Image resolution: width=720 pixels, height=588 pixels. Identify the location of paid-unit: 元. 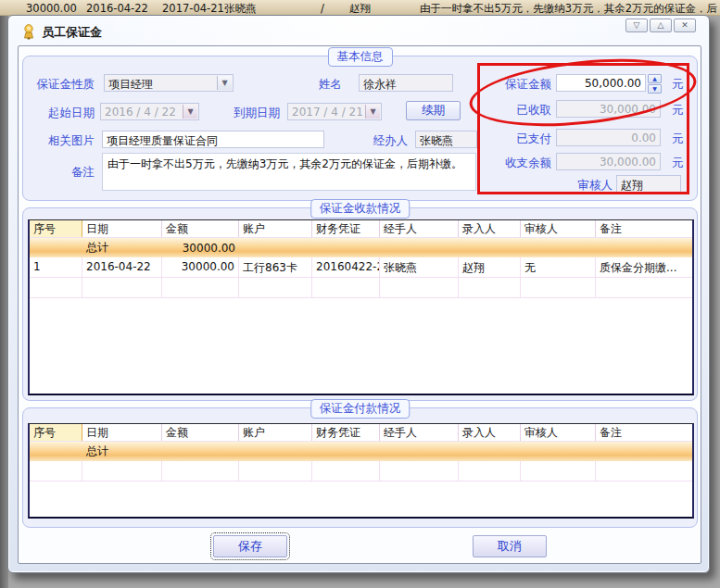
(678, 139).